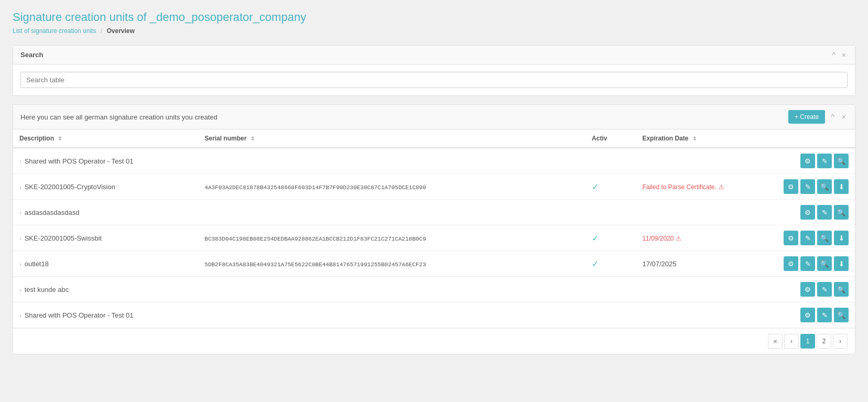 The image size is (868, 402). I want to click on table-row: ›asdasdasdasdasd⚙✎🔍, so click(434, 213).